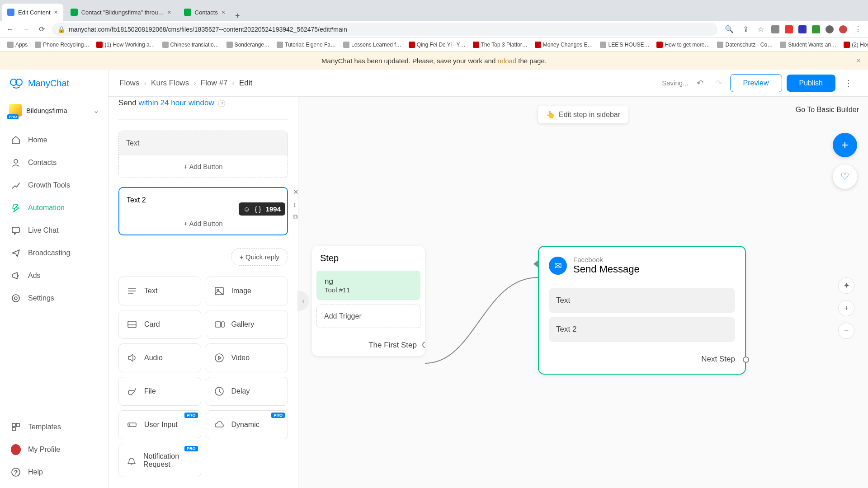 Image resolution: width=868 pixels, height=488 pixels. What do you see at coordinates (811, 83) in the screenshot?
I see `publish-button: Publish` at bounding box center [811, 83].